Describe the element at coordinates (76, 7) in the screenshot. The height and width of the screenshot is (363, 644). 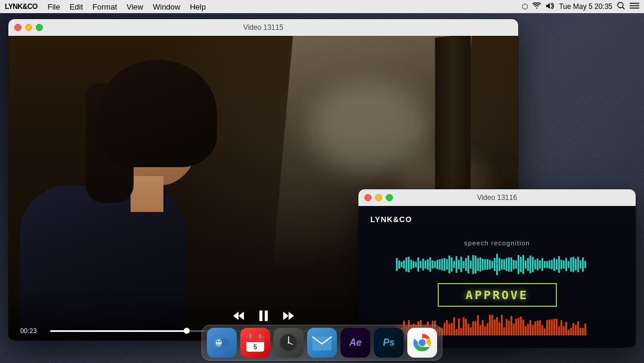
I see `menu-edit: Edit` at that location.